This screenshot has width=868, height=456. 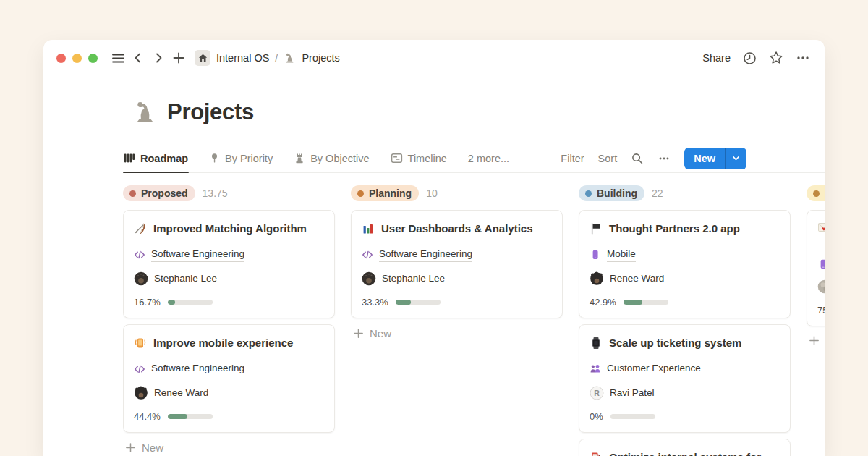 I want to click on column-count: 22, so click(x=658, y=193).